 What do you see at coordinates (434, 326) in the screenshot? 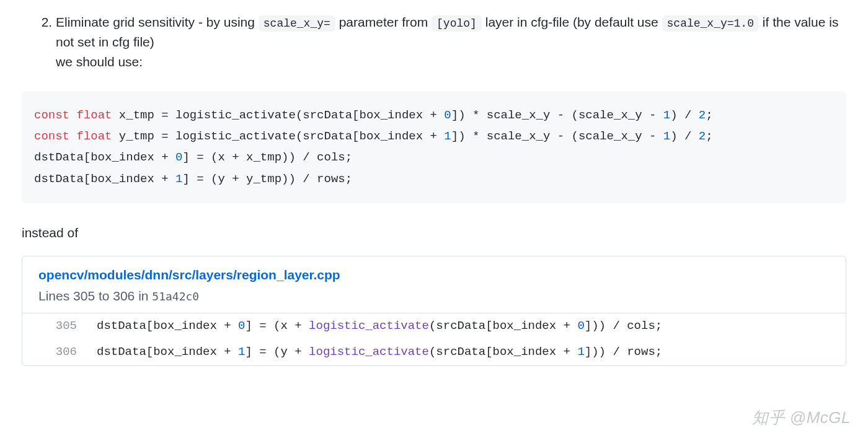
I see `table-row: 305 dstData[box_index + 0] = (x + logist…` at bounding box center [434, 326].